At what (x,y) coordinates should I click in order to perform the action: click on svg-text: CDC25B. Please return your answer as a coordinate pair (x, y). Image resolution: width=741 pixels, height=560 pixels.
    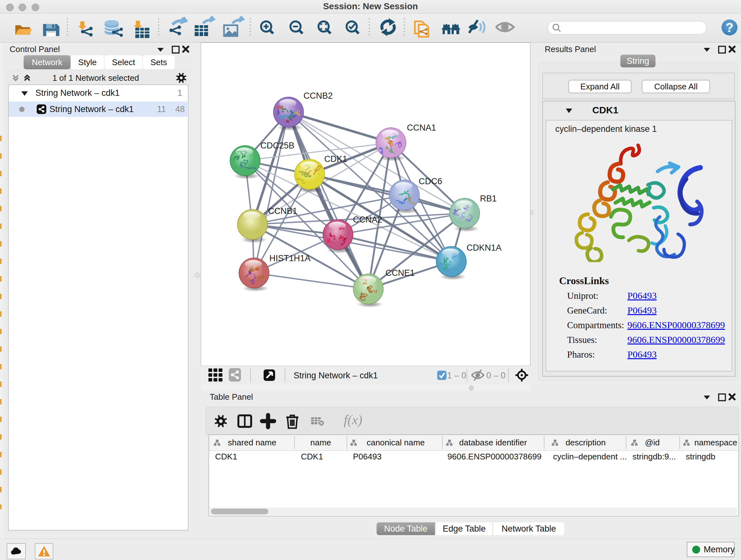
    Looking at the image, I should click on (277, 145).